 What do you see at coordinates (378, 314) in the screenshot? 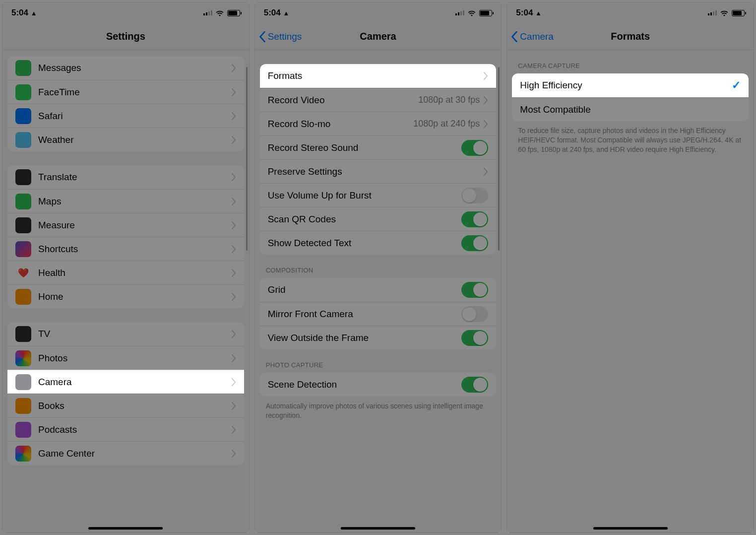
I see `setting-row-mirror-front-camera: Mirror Front Camera` at bounding box center [378, 314].